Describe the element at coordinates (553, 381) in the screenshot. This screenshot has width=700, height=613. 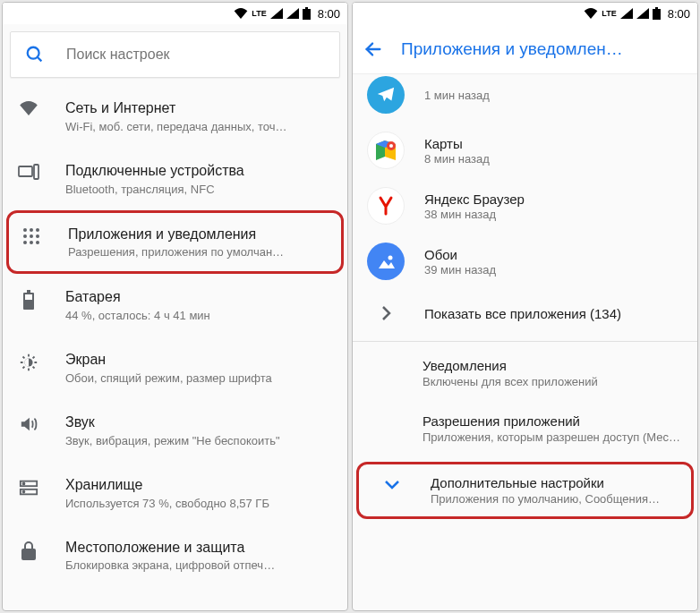
I see `row-subtitle: Включены для всех приложений` at that location.